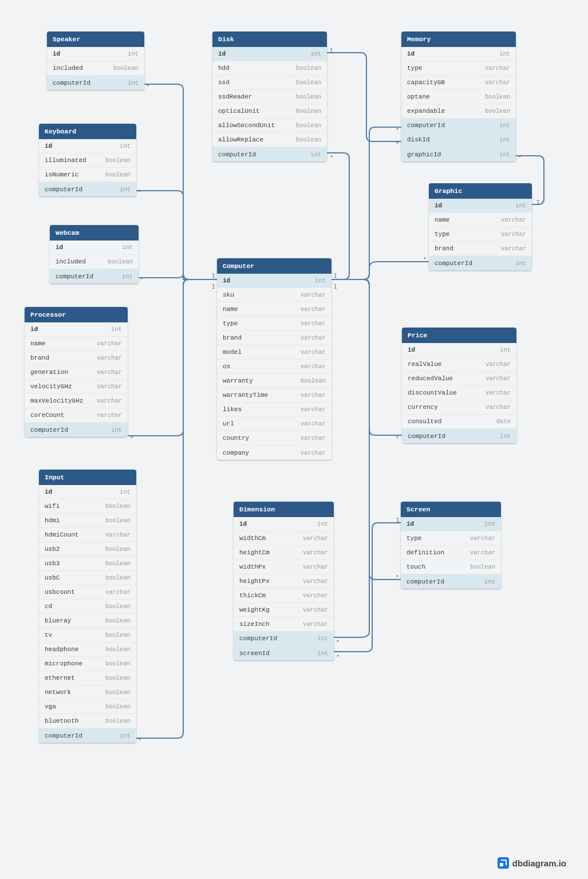  I want to click on column-row: hdmiboolean, so click(88, 521).